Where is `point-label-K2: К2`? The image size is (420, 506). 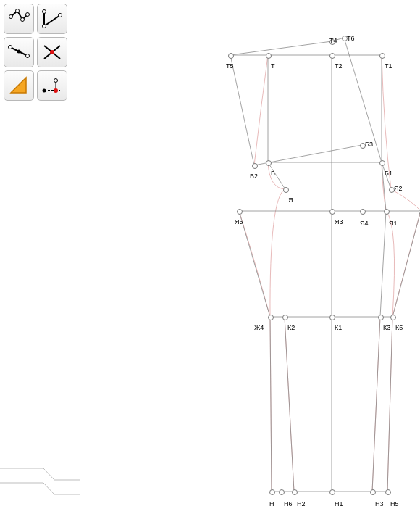 point-label-K2: К2 is located at coordinates (291, 328).